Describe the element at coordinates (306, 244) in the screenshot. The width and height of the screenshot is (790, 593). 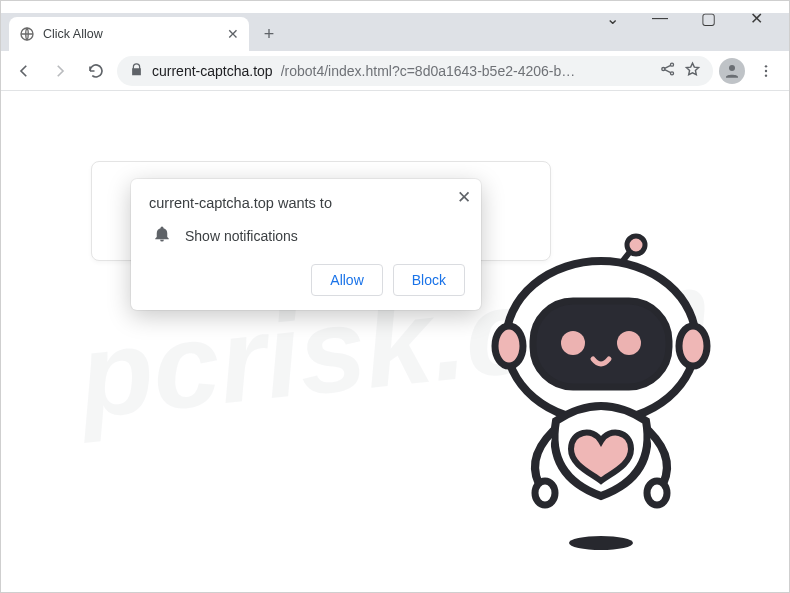
I see `notification-permission-dialog: ✕ current-captcha.top wants to Show noti…` at that location.